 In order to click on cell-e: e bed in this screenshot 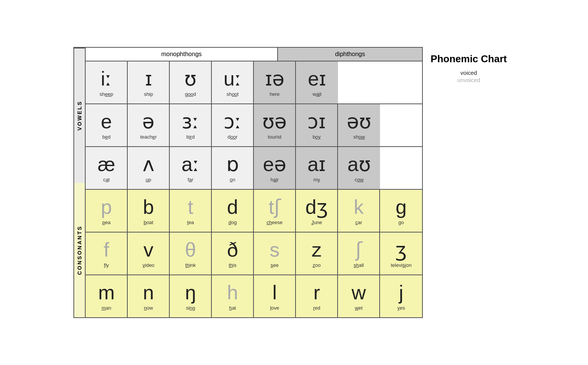, I will do `click(107, 125)`.